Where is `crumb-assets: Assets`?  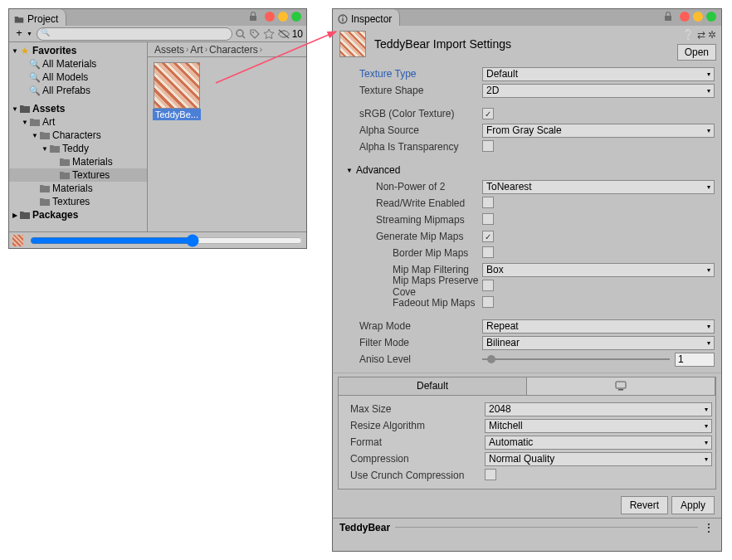 crumb-assets: Assets is located at coordinates (169, 50).